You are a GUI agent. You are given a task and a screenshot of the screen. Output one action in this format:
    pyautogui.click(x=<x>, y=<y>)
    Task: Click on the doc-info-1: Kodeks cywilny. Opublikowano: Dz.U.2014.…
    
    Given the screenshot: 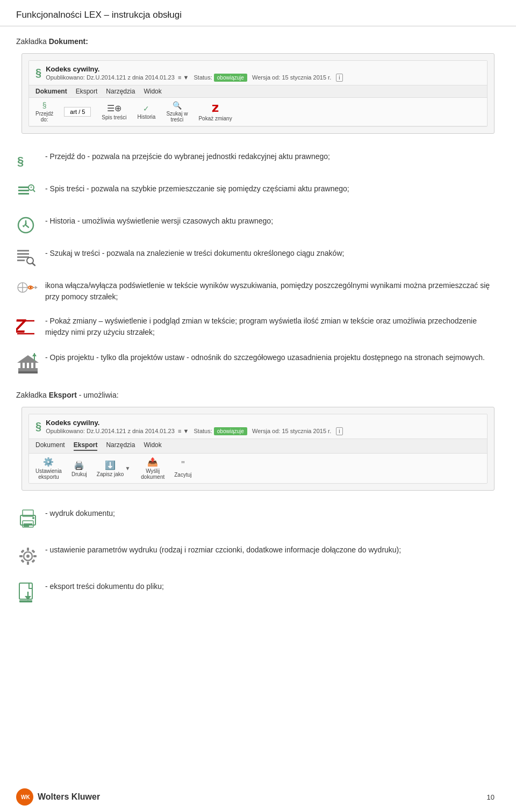 What is the action you would take?
    pyautogui.click(x=194, y=73)
    